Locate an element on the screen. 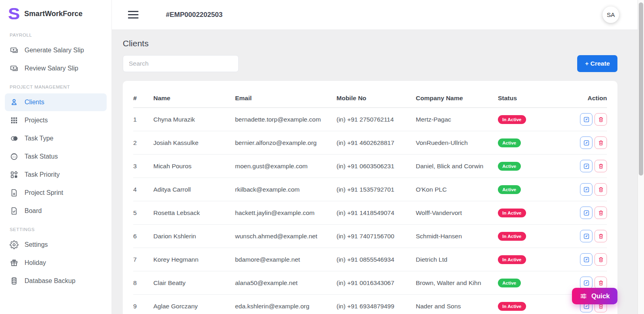 This screenshot has height=314, width=644. sidebar-item-label: Clients is located at coordinates (35, 102).